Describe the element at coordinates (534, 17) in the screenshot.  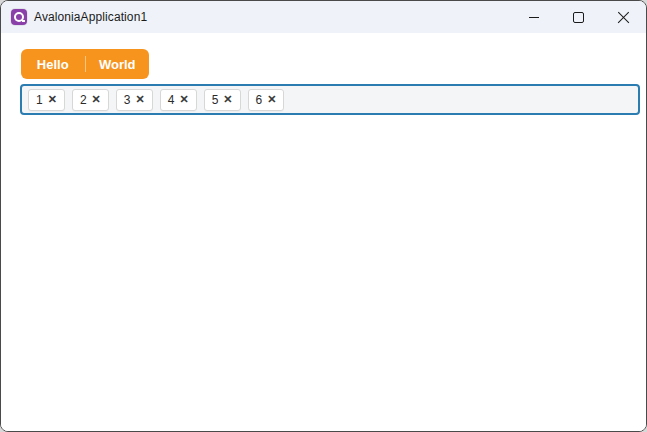
I see `minimize-button` at that location.